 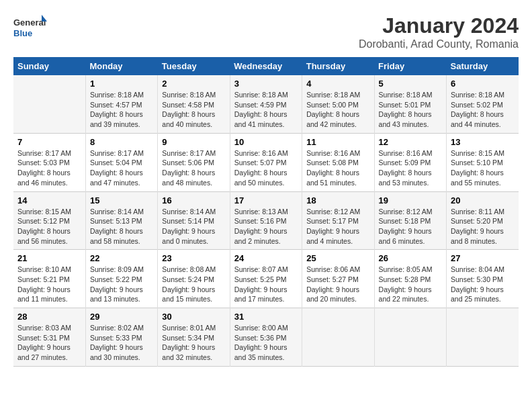 I want to click on cell-3-1: 22 Sunrise: 8:09 AMSunset: 5:22 PMDaylig…, so click(x=121, y=279).